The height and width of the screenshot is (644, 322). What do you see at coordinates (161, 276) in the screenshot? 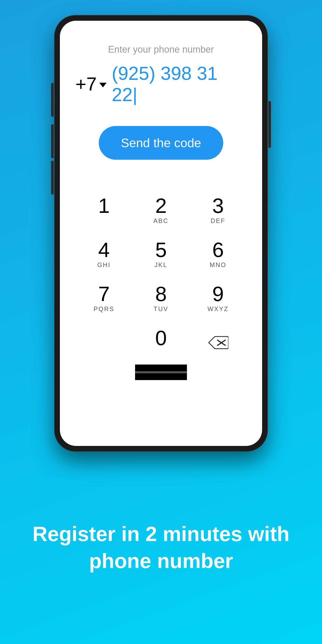
I see `numeric-keypad: 1 2 ABC 3 DEF 4 GHI 5 JKL` at bounding box center [161, 276].